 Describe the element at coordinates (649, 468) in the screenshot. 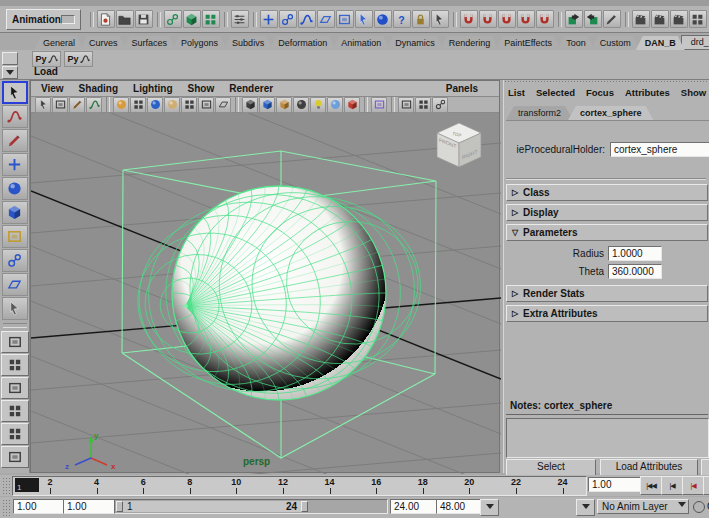

I see `load-attributes-button: Load Attributes` at that location.